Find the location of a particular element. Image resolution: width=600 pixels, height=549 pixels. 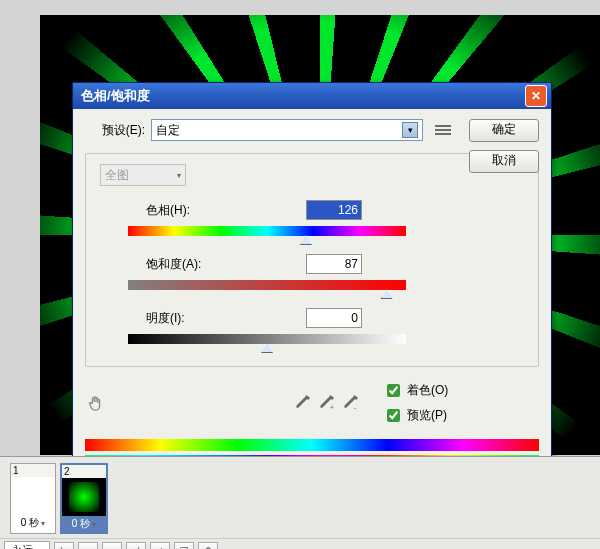

duplicate-frame-button: ❐ is located at coordinates (184, 546).